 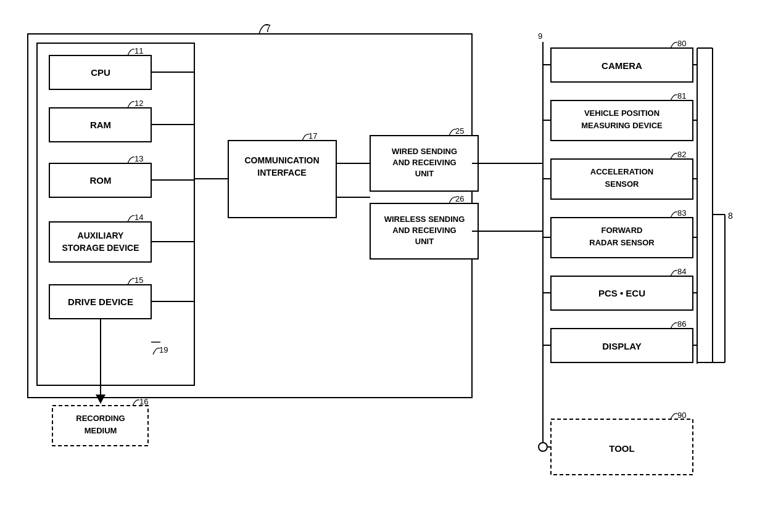 I want to click on svg-text: 15, so click(x=139, y=280).